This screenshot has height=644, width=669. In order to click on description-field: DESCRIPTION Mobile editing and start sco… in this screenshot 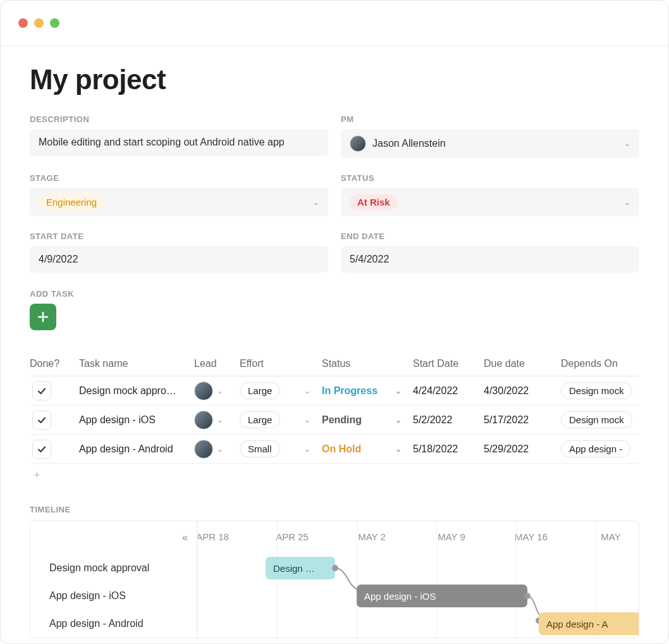, I will do `click(179, 137)`.